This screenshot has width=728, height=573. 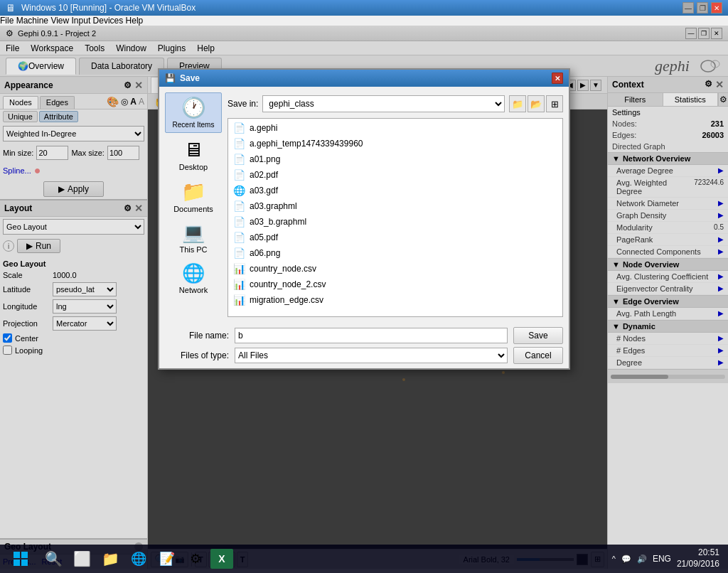 What do you see at coordinates (555, 104) in the screenshot?
I see `view-toggle-btn: ⊞` at bounding box center [555, 104].